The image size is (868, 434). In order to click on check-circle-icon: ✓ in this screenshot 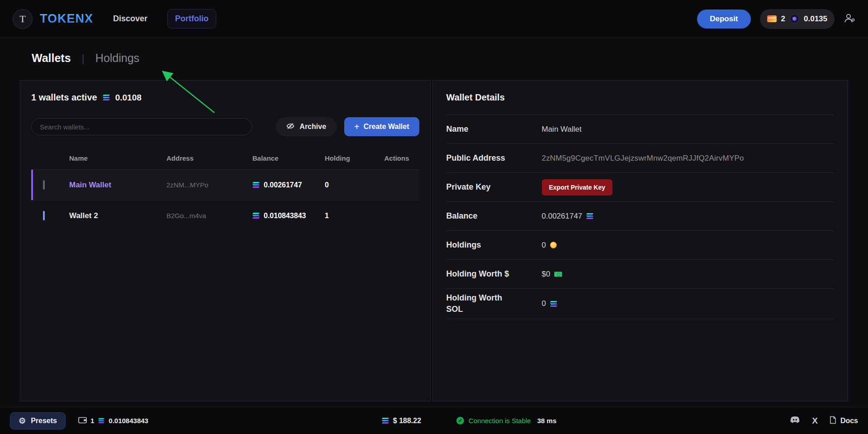, I will do `click(460, 421)`.